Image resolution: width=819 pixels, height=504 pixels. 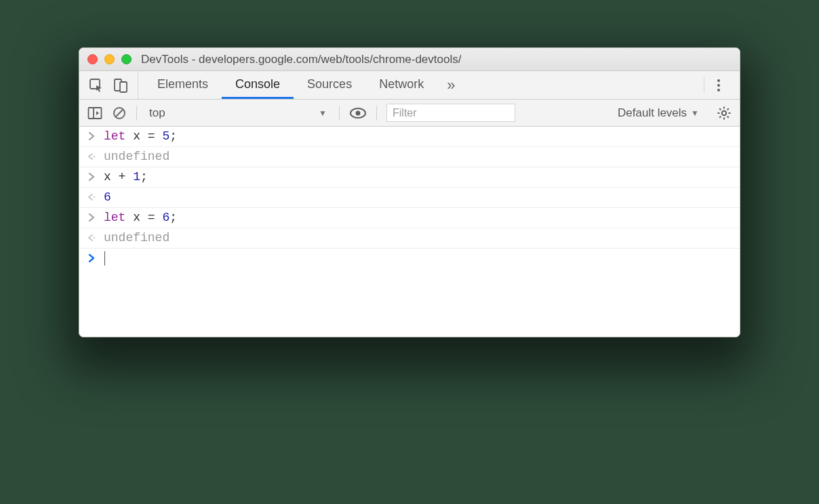 What do you see at coordinates (95, 113) in the screenshot?
I see `toggle-sidebar-icon` at bounding box center [95, 113].